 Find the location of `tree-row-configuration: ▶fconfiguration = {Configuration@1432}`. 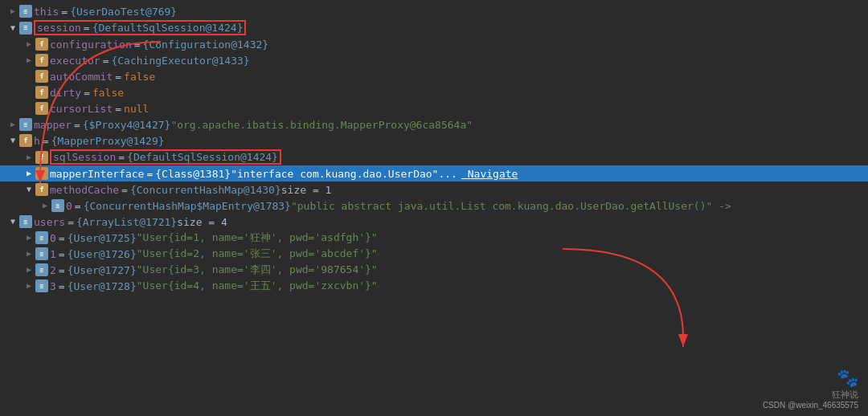

tree-row-configuration: ▶fconfiguration = {Configuration@1432} is located at coordinates (434, 44).